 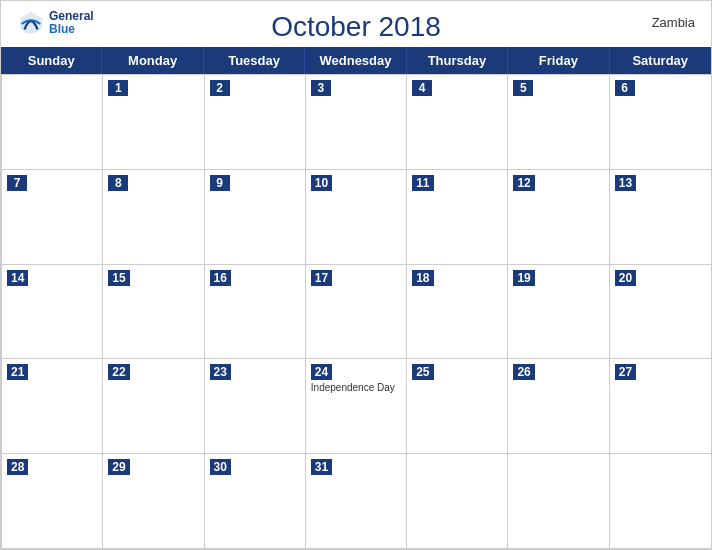 I want to click on day-number: 29, so click(x=118, y=467).